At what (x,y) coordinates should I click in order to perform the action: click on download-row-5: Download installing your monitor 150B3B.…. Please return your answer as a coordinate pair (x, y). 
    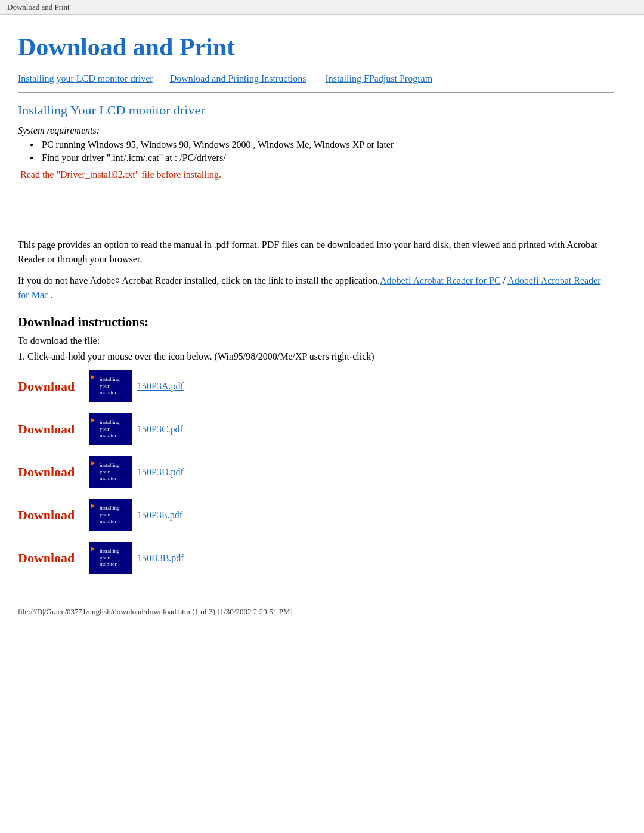
    Looking at the image, I should click on (316, 558).